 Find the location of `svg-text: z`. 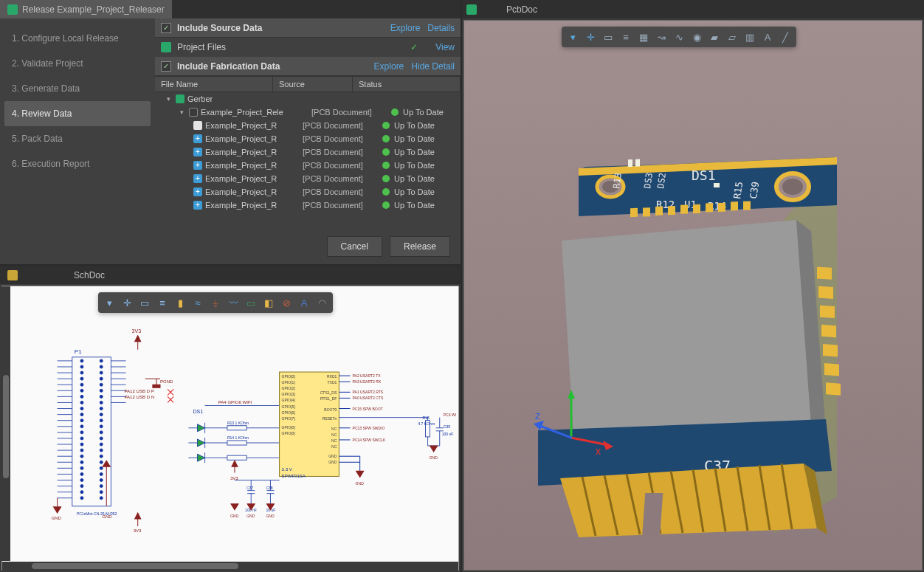

svg-text: z is located at coordinates (537, 416).